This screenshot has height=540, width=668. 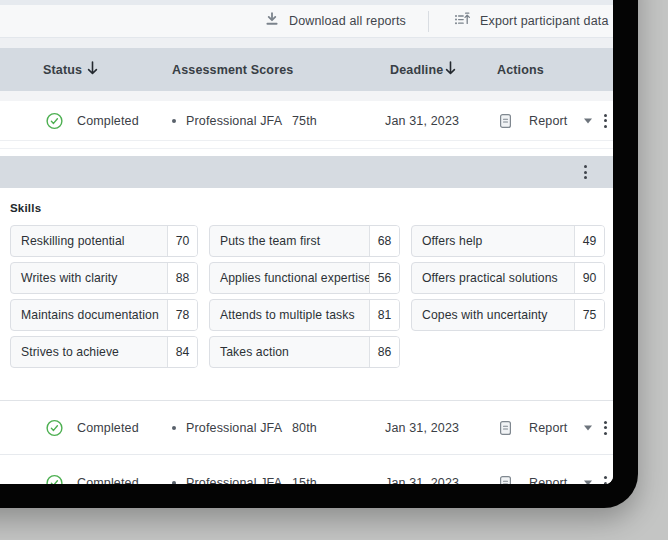 What do you see at coordinates (416, 70) in the screenshot?
I see `column-header-deadline: Deadline` at bounding box center [416, 70].